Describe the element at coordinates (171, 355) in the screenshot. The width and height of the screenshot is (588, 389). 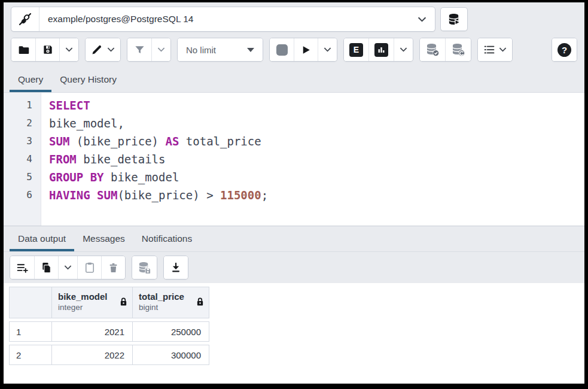
I see `table-cell: 300000` at that location.